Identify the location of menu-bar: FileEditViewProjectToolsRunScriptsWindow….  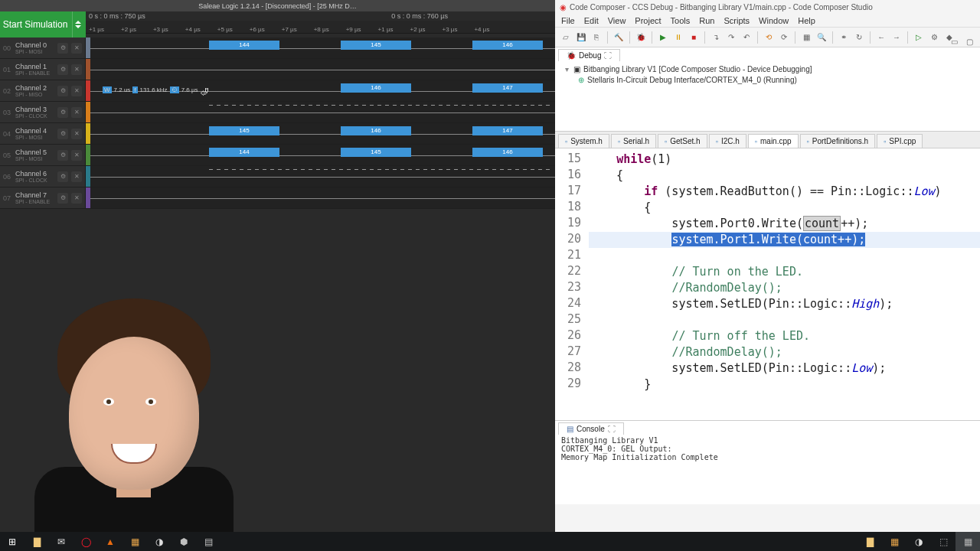
(767, 21).